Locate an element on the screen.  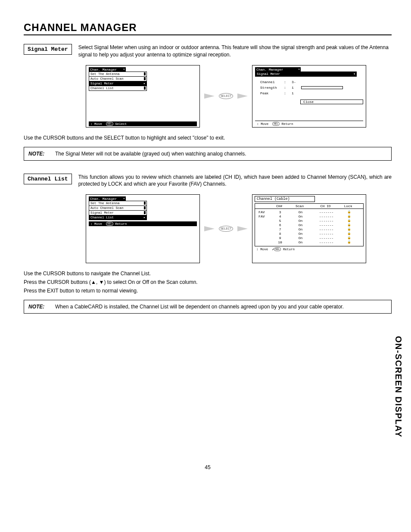
channel-list-section: Channel List This function allows you to… is located at coordinates (208, 181).